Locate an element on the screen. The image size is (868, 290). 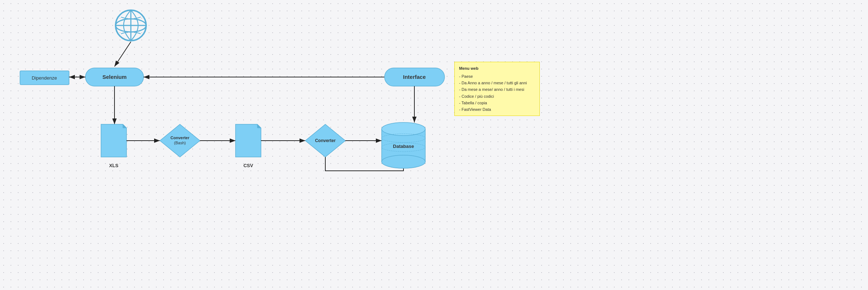
note-title: Menu web is located at coordinates (497, 68).